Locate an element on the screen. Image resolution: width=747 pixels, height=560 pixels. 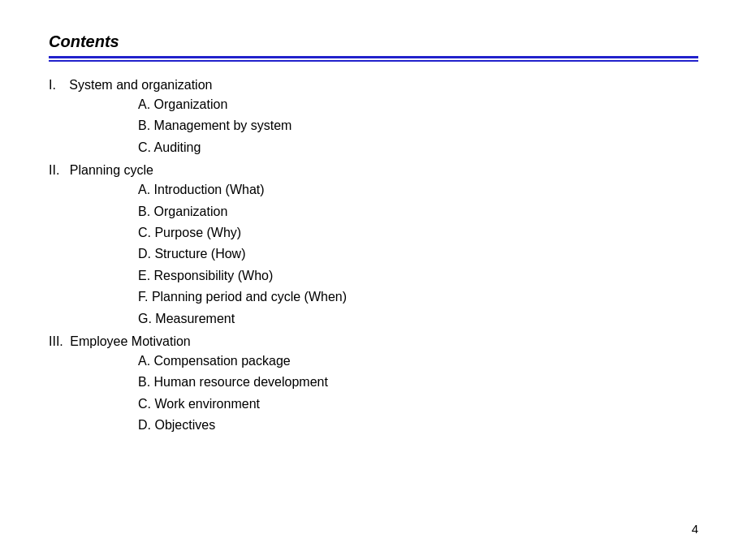
list-item: D. Objectives is located at coordinates (418, 425).